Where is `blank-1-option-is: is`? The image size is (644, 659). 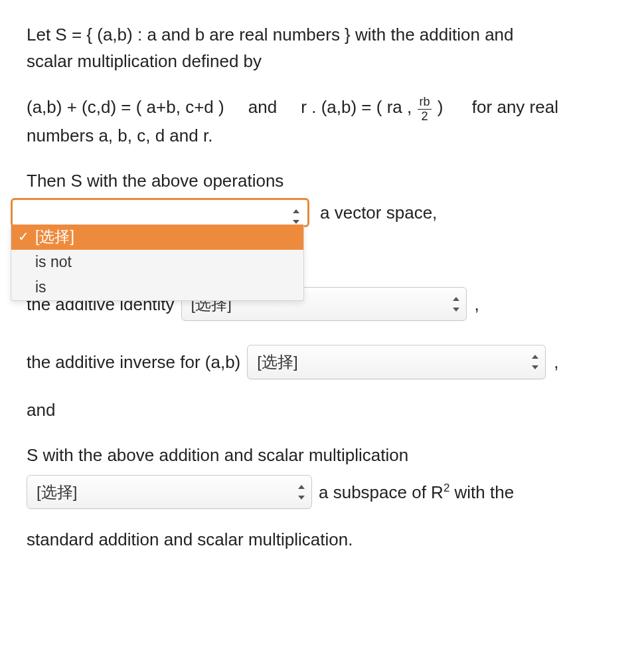 blank-1-option-is: is is located at coordinates (157, 288).